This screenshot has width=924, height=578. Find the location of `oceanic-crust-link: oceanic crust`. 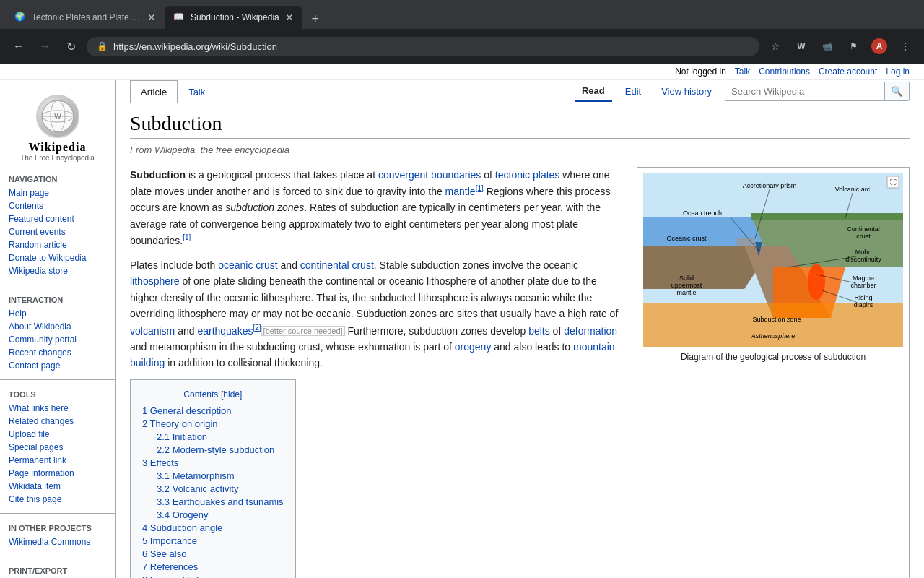

oceanic-crust-link: oceanic crust is located at coordinates (248, 265).